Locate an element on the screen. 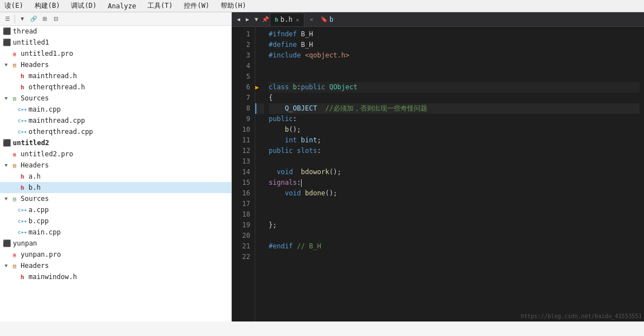 The height and width of the screenshot is (336, 644). tree-label-mainthread-cpp: mainthread.cpp is located at coordinates (57, 121).